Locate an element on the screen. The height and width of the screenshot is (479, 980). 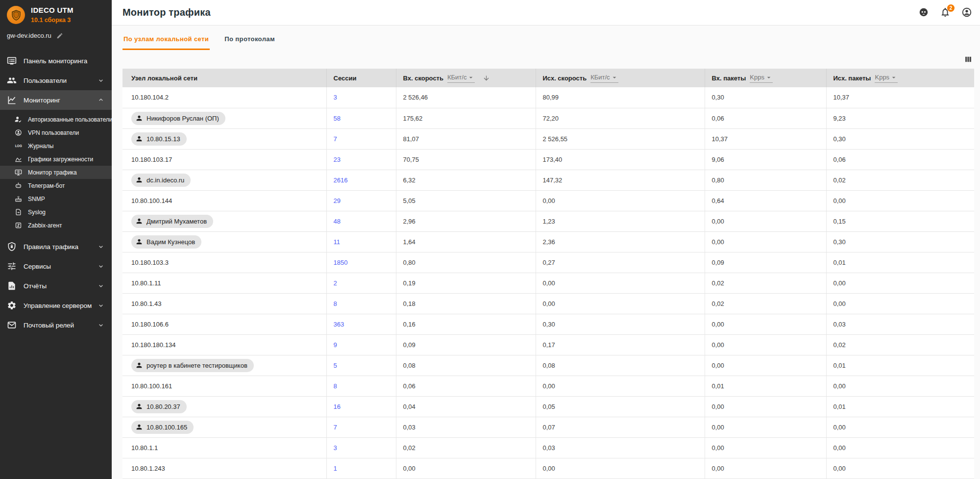
sessions-link: 1850 is located at coordinates (341, 263).